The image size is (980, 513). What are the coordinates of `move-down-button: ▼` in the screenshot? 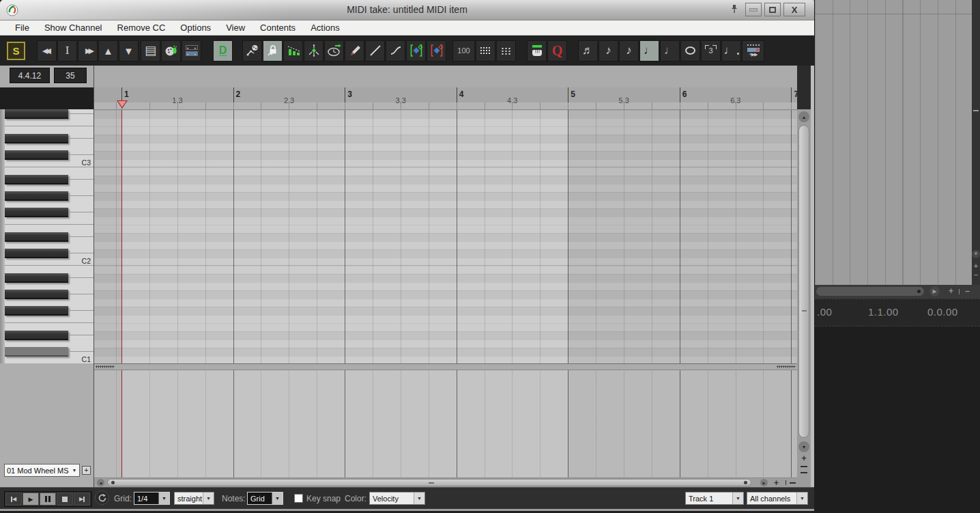 It's located at (128, 51).